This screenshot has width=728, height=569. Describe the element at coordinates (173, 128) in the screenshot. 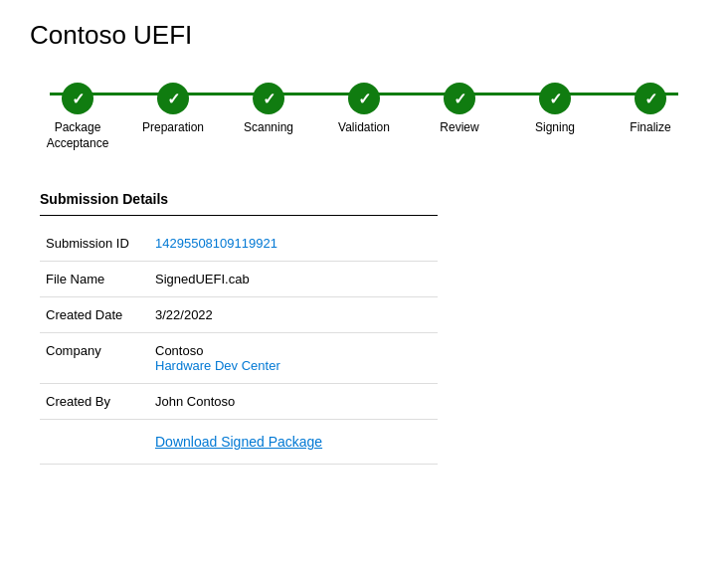

I see `step-label-preparation: Preparation` at that location.